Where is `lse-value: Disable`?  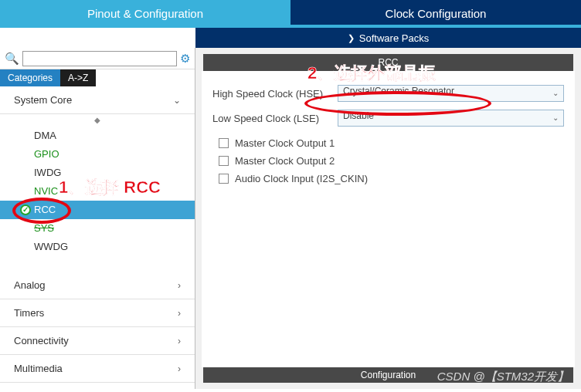
lse-value: Disable is located at coordinates (358, 116).